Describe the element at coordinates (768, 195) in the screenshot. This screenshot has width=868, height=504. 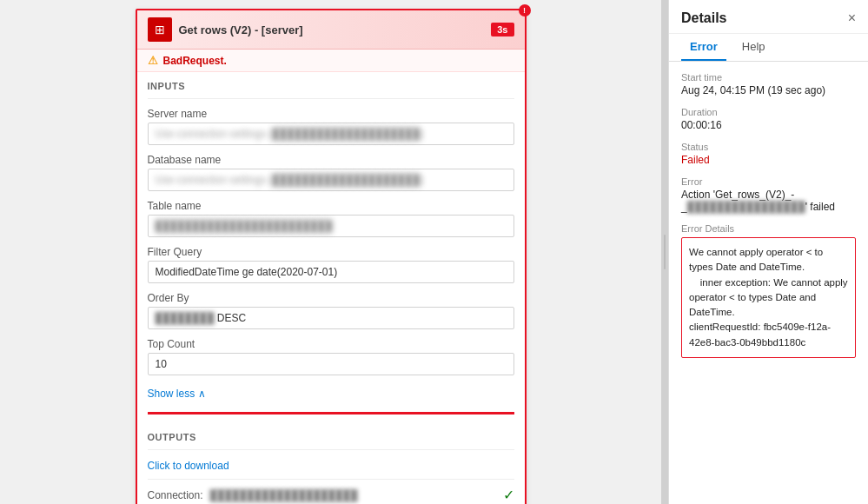
I see `error-row: Error Action 'Get_rows_(V2)_-_██████████…` at that location.